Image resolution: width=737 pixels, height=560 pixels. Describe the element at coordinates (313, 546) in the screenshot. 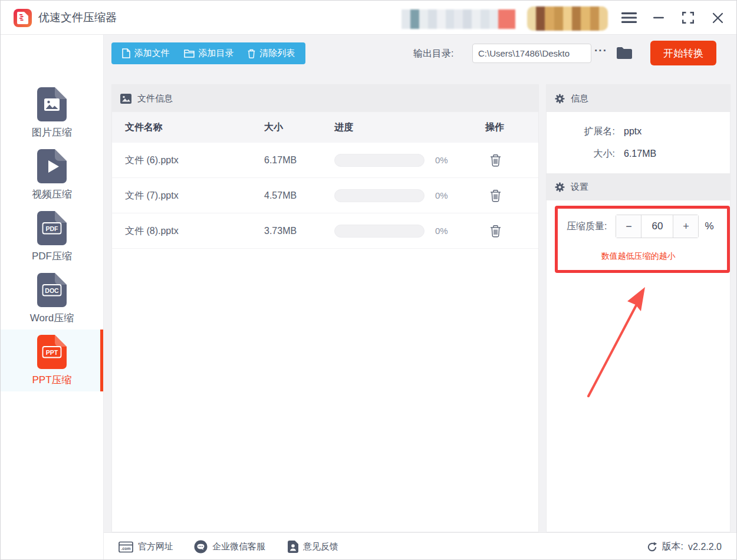

I see `feedback-link: 意见反馈` at that location.